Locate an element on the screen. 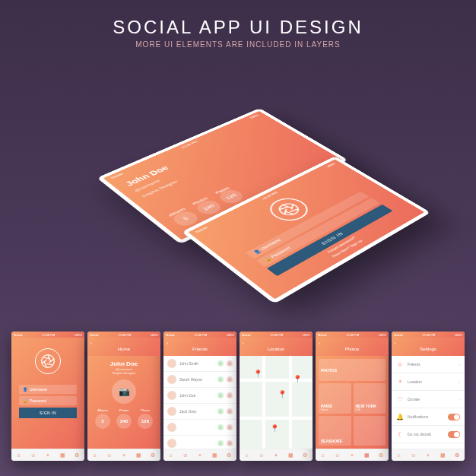 The height and width of the screenshot is (476, 476). settings-row-location: ⌖Location› is located at coordinates (428, 382).